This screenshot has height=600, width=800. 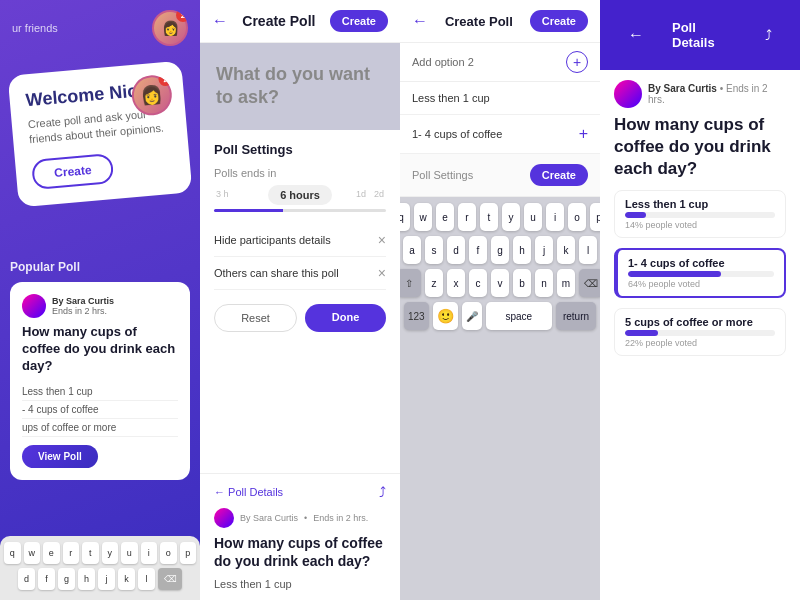 What do you see at coordinates (544, 283) in the screenshot?
I see `kb-n: n` at bounding box center [544, 283].